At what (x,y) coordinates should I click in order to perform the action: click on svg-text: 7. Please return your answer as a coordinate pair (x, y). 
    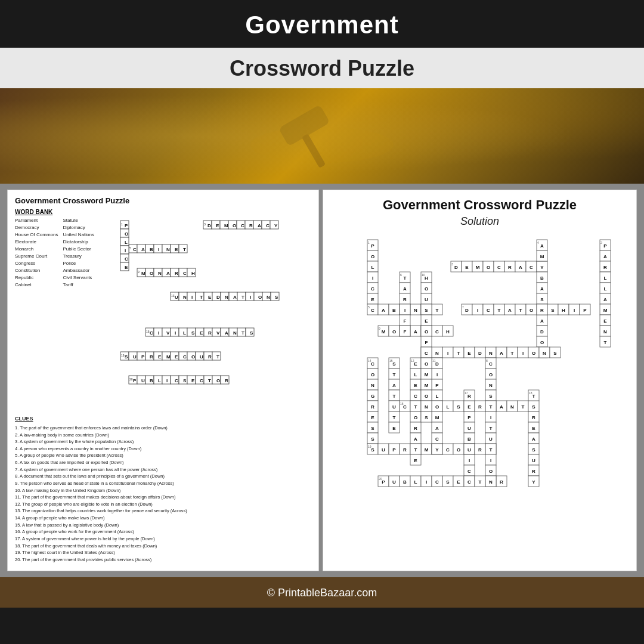
    Looking at the image, I should click on (463, 307).